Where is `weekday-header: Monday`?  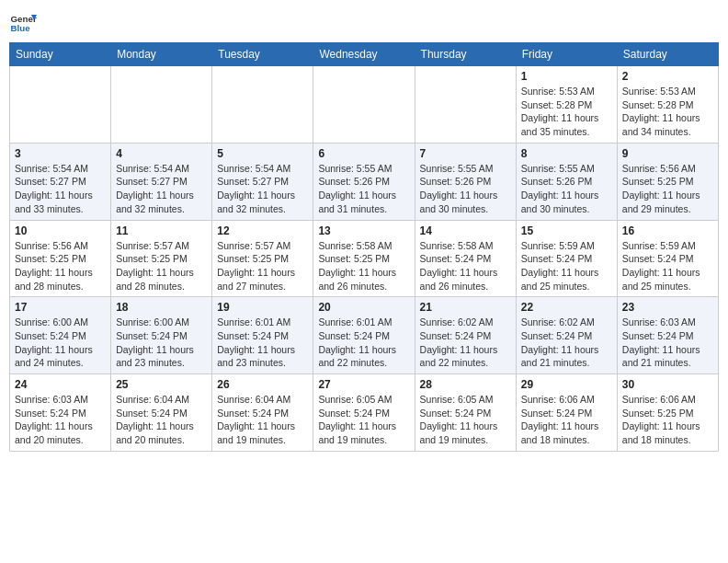 weekday-header: Monday is located at coordinates (162, 55).